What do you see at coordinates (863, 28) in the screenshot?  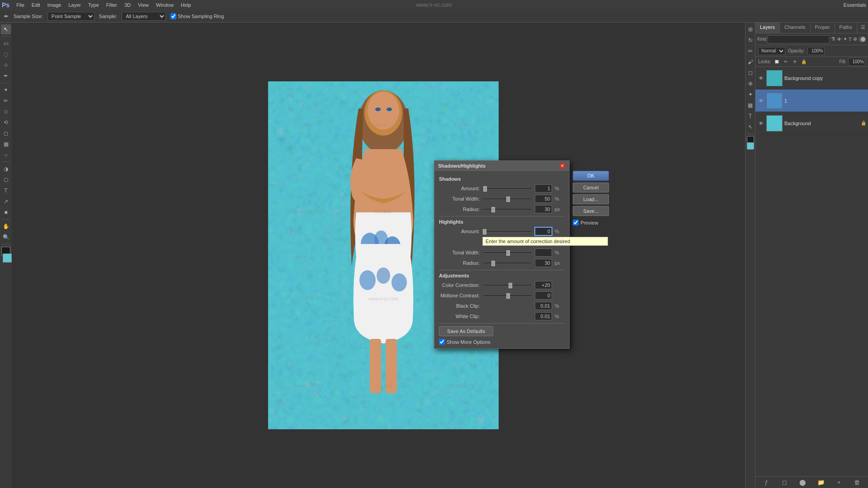 I see `panel-options-btn: ☰` at bounding box center [863, 28].